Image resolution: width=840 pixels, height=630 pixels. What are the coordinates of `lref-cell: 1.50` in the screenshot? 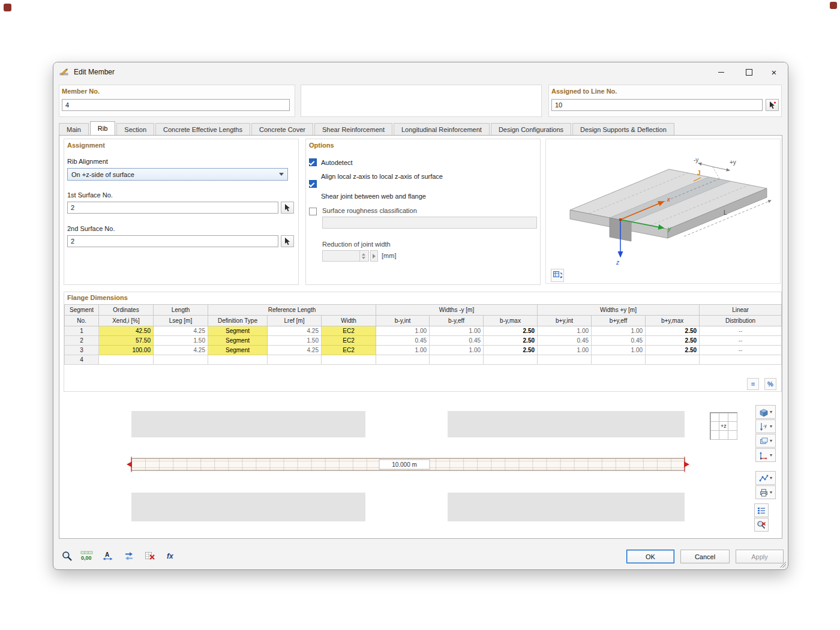 It's located at (295, 341).